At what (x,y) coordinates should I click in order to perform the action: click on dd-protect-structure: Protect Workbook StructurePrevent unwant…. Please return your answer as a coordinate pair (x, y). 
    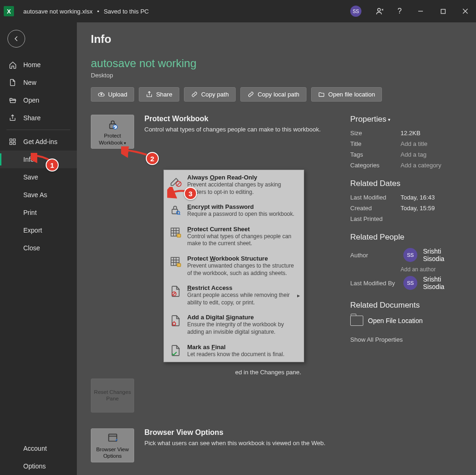
    Looking at the image, I should click on (234, 266).